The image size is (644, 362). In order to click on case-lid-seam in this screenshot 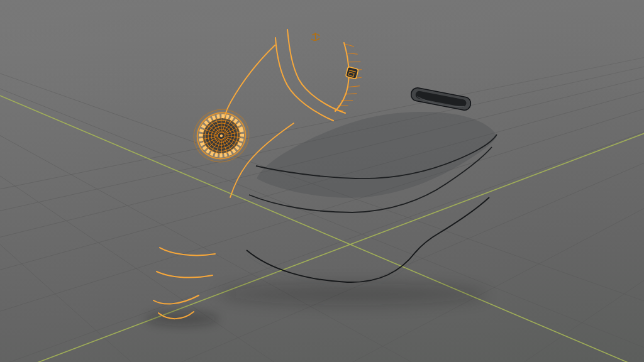, I will do `click(377, 155)`.